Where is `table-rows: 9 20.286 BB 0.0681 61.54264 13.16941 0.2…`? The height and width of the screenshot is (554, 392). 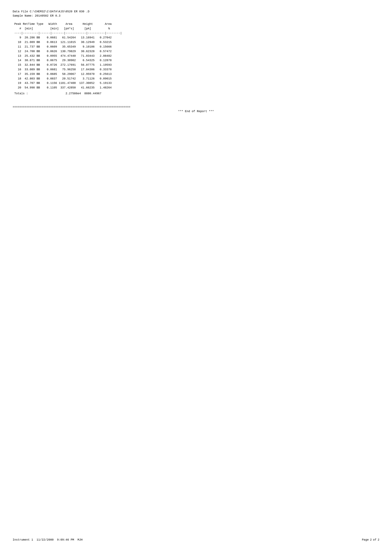
table-rows: 9 20.286 BB 0.0681 61.54264 13.16941 0.2… is located at coordinates (196, 63).